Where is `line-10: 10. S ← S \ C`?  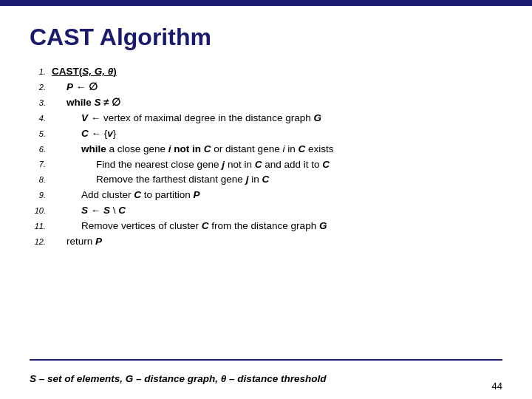 line-10: 10. S ← S \ C is located at coordinates (266, 211).